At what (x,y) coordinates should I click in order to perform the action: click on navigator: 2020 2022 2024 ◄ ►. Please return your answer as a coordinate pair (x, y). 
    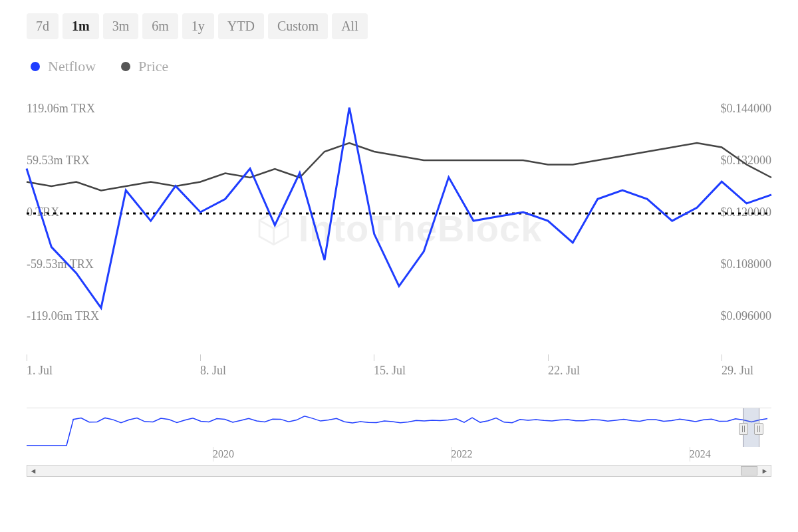
    Looking at the image, I should click on (399, 436).